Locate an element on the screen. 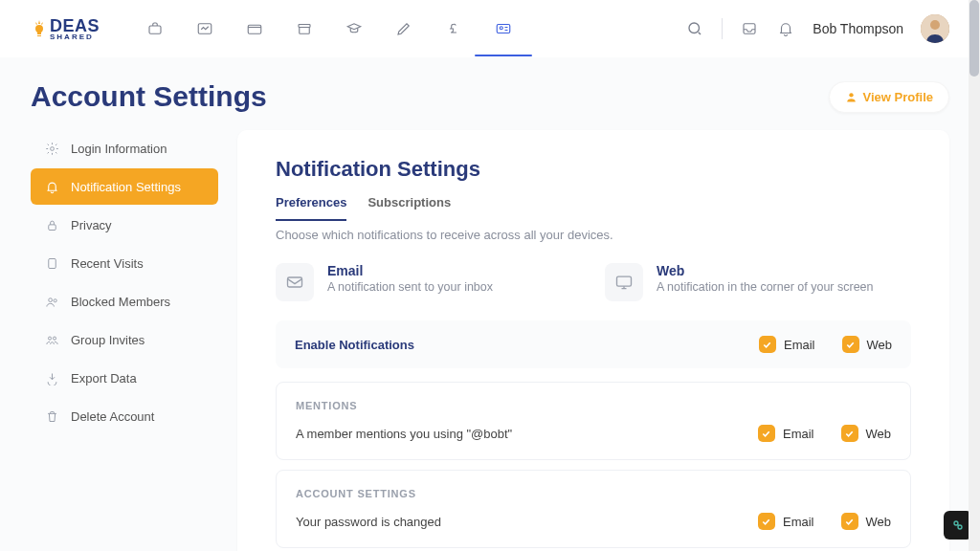 The image size is (980, 551). tab-preferences: Preferences is located at coordinates (311, 209).